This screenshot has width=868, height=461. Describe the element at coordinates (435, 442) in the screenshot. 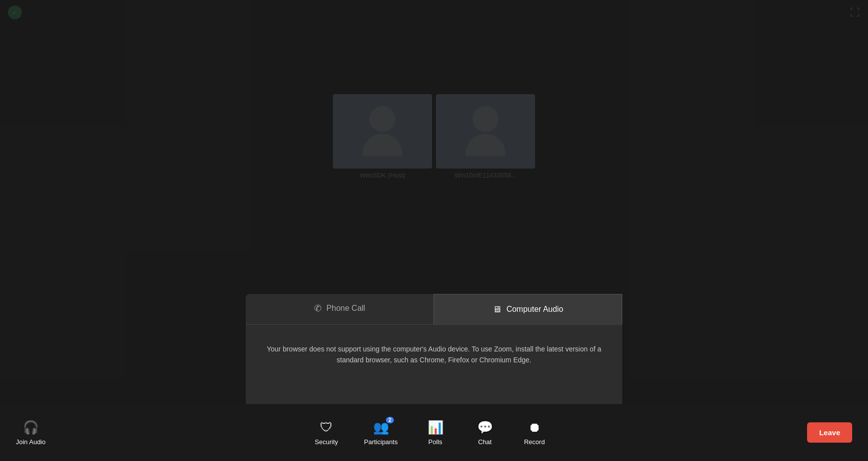

I see `polls-label: Polls` at that location.